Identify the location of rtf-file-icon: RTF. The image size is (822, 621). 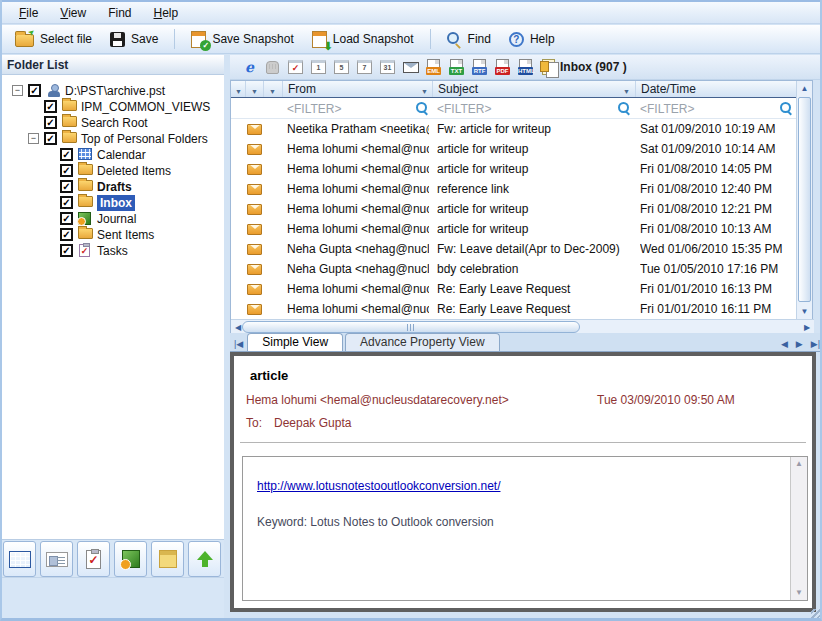
(480, 68).